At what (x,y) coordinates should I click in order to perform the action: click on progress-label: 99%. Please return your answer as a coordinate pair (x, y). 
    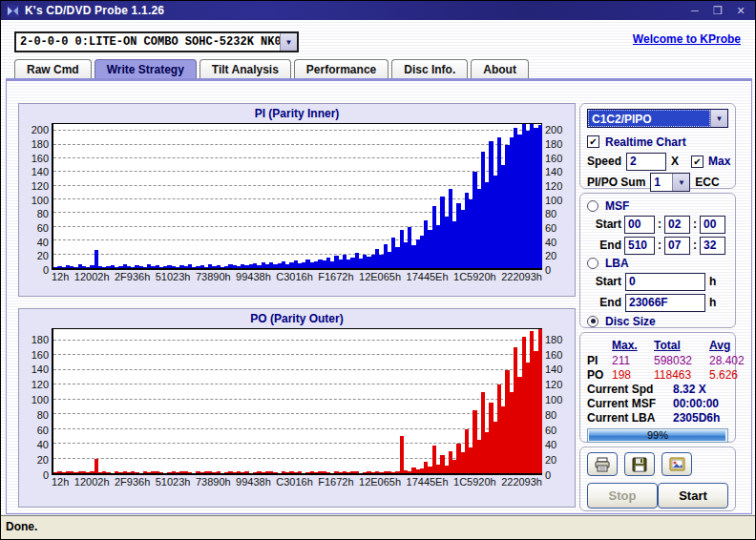
    Looking at the image, I should click on (658, 435).